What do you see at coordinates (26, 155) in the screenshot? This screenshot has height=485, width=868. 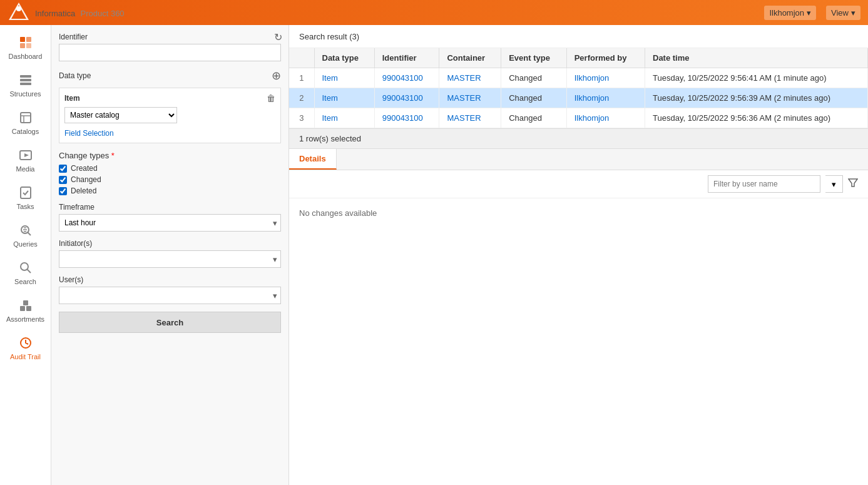 I see `media-icon` at bounding box center [26, 155].